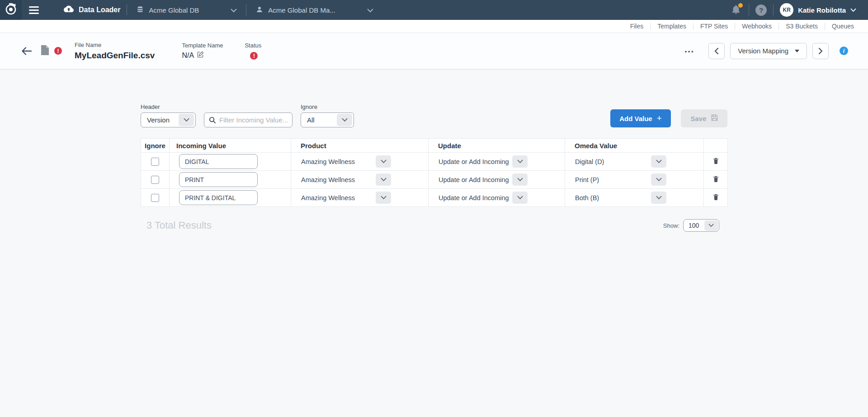  I want to click on notification-badge, so click(741, 5).